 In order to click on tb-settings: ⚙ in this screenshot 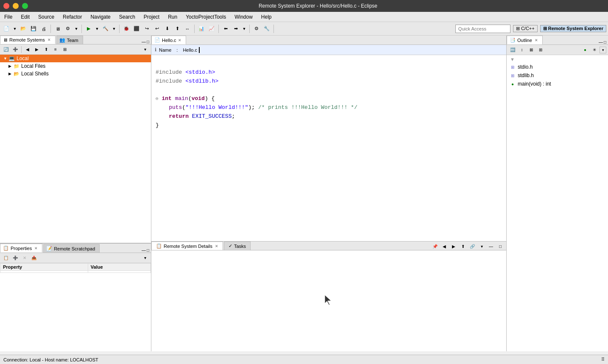, I will do `click(257, 29)`.